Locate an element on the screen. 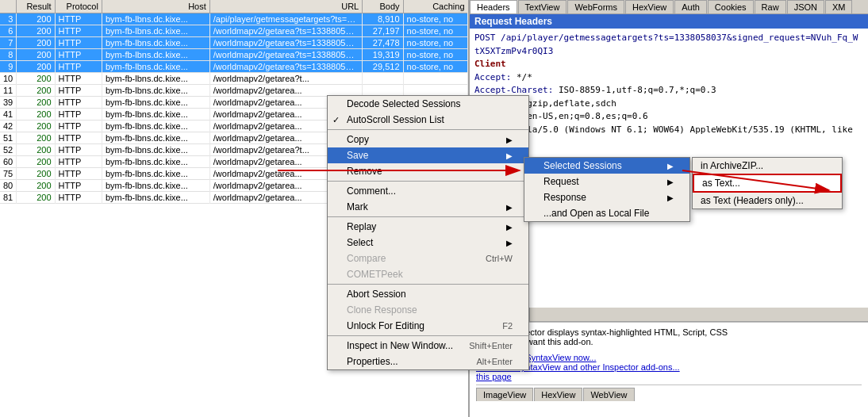 This screenshot has width=868, height=417. syntax-link-3: this page is located at coordinates (669, 377).